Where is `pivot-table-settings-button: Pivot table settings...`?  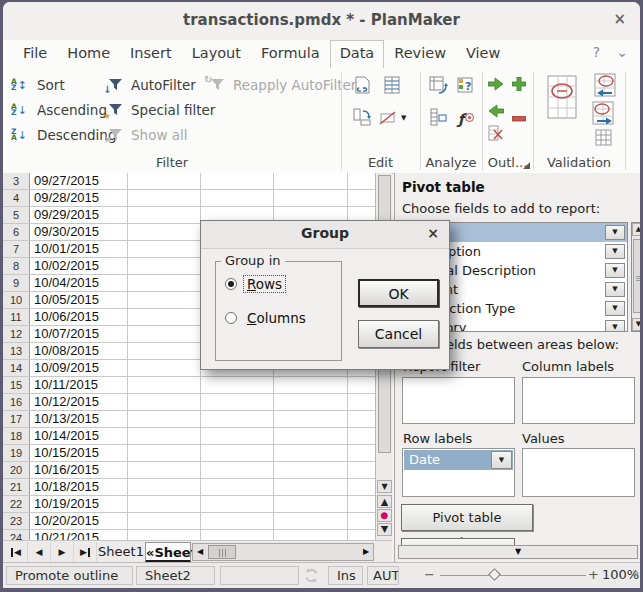
pivot-table-settings-button: Pivot table settings... is located at coordinates (467, 518).